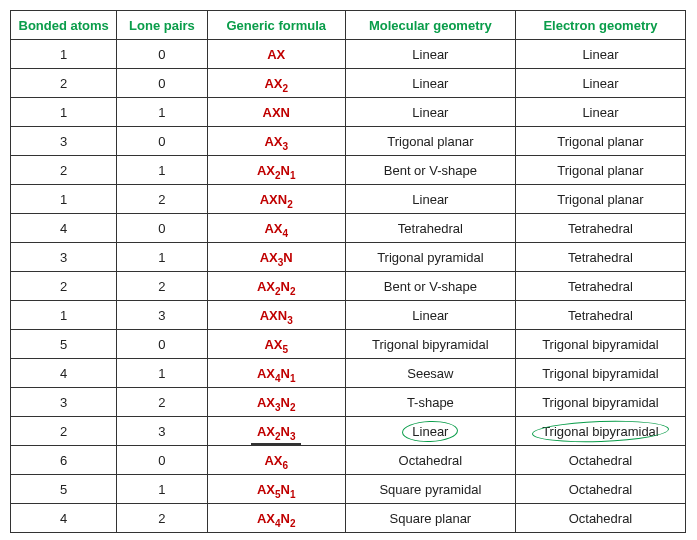 The height and width of the screenshot is (540, 697). What do you see at coordinates (430, 142) in the screenshot?
I see `cell-molecular-geometry: Trigonal planar` at bounding box center [430, 142].